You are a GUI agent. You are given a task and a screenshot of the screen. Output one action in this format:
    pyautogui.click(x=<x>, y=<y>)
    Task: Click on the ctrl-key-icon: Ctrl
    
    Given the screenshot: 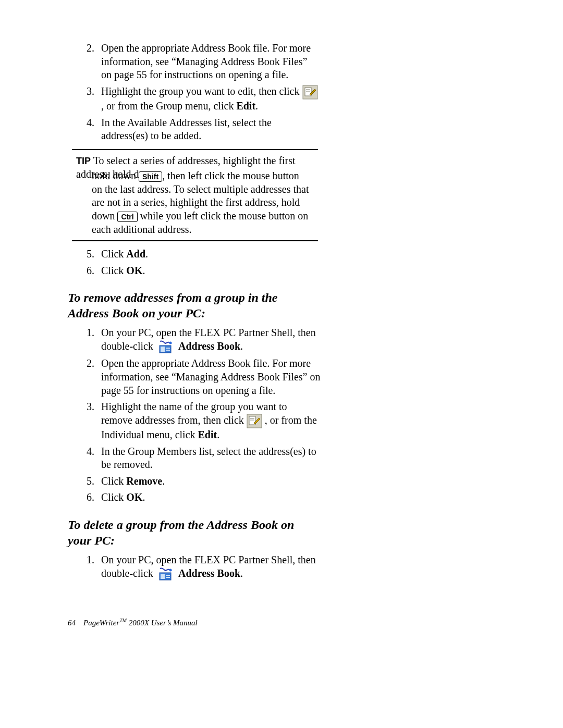 What is the action you would take?
    pyautogui.click(x=127, y=217)
    